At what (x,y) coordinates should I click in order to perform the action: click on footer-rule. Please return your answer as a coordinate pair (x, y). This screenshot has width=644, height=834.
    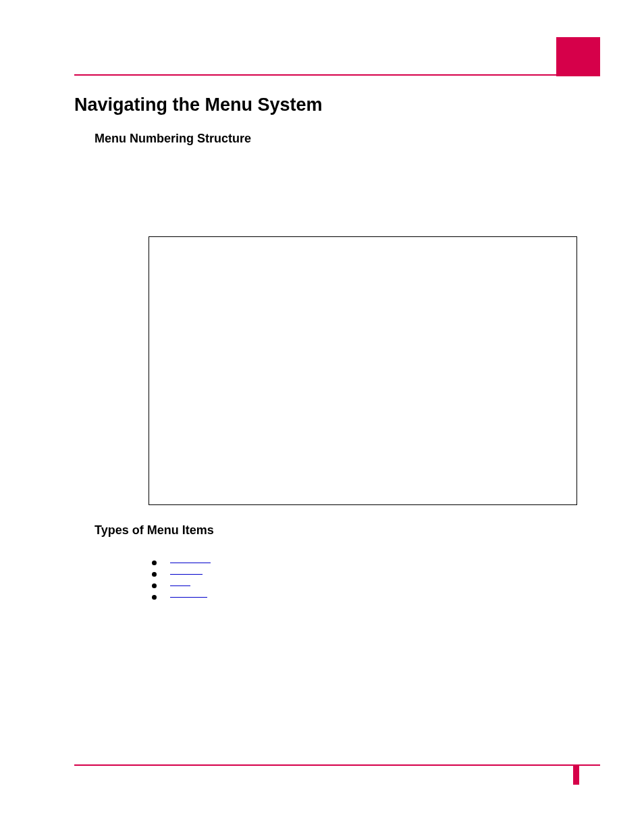
    Looking at the image, I should click on (338, 765).